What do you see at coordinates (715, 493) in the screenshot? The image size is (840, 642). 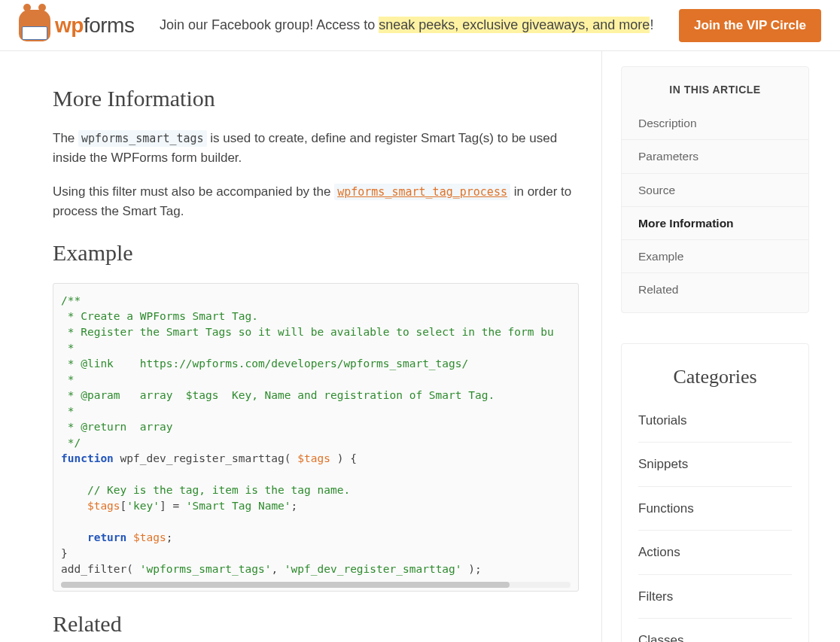 I see `categories-card: Categories Tutorials Snippets Functions …` at bounding box center [715, 493].